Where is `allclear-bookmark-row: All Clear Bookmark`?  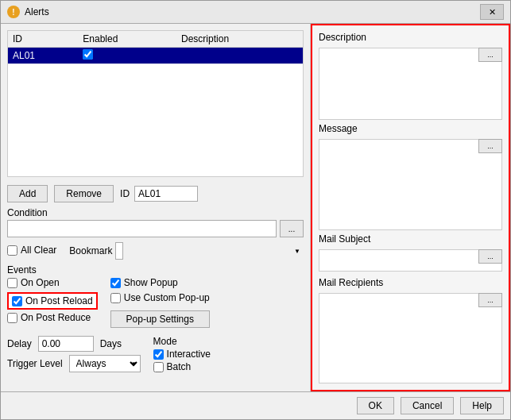
allclear-bookmark-row: All Clear Bookmark is located at coordinates (156, 251).